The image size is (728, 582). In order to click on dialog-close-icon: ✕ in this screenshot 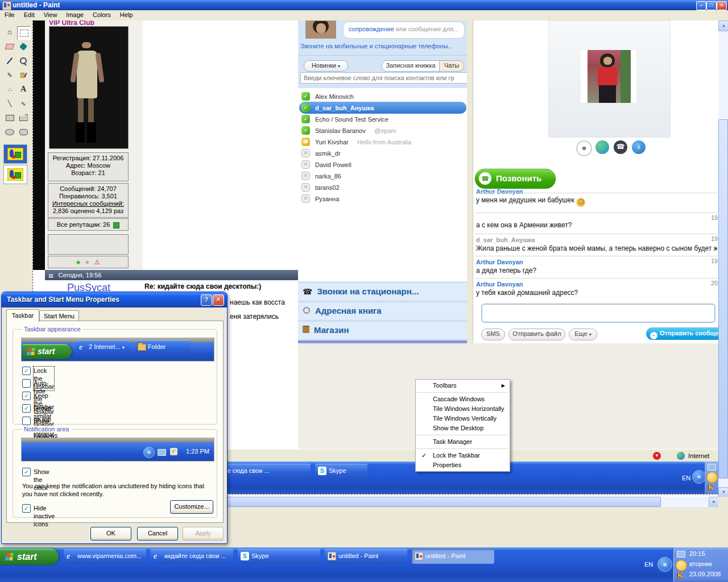, I will do `click(218, 300)`.